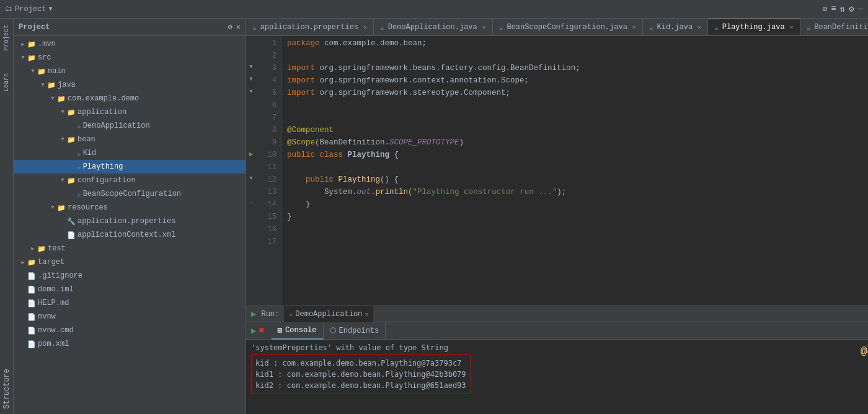  Describe the element at coordinates (130, 276) in the screenshot. I see `tree-item-17: 📄.gitignore` at that location.